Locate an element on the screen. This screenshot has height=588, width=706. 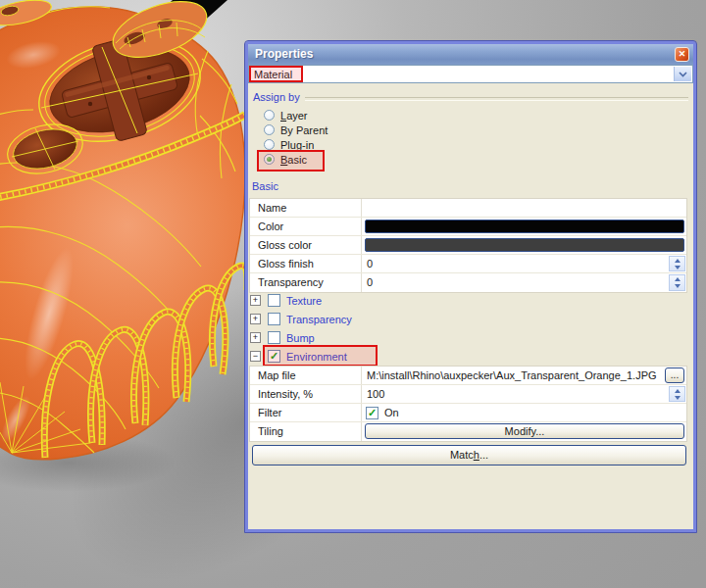
tree-item-label: Texture is located at coordinates (304, 301).